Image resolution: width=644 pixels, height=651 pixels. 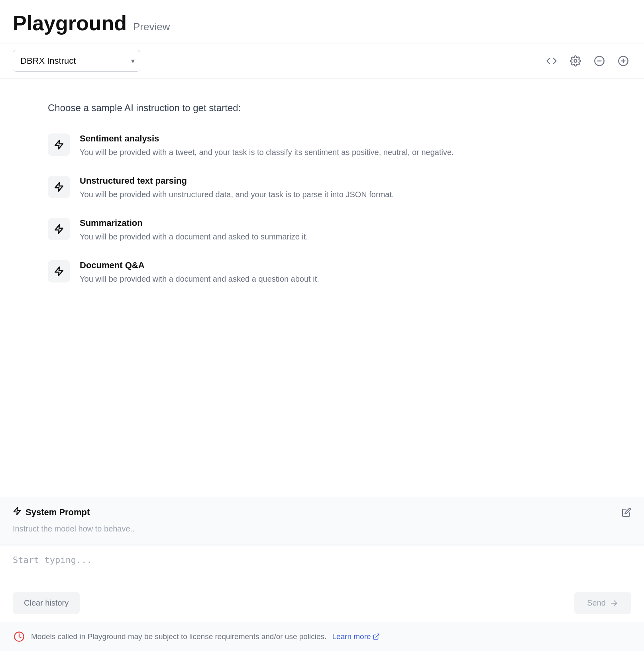 I want to click on edit-system-prompt-button, so click(x=626, y=512).